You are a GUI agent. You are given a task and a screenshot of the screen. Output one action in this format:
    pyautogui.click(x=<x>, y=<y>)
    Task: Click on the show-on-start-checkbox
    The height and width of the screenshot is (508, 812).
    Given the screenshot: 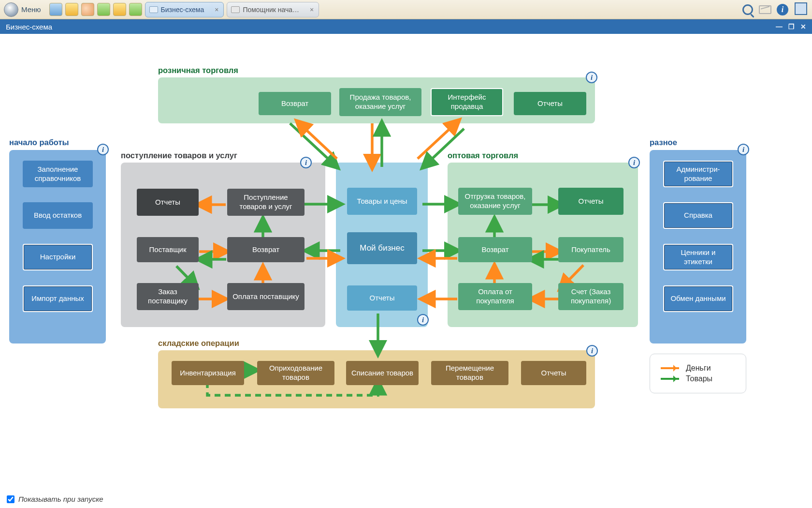 What is the action you would take?
    pyautogui.click(x=11, y=499)
    